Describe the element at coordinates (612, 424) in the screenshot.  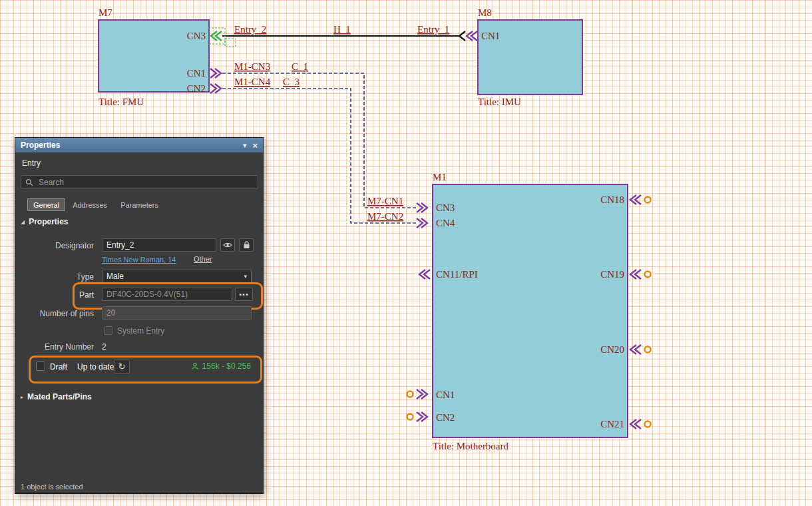
I see `m1-pin-cn21-label: CN21` at that location.